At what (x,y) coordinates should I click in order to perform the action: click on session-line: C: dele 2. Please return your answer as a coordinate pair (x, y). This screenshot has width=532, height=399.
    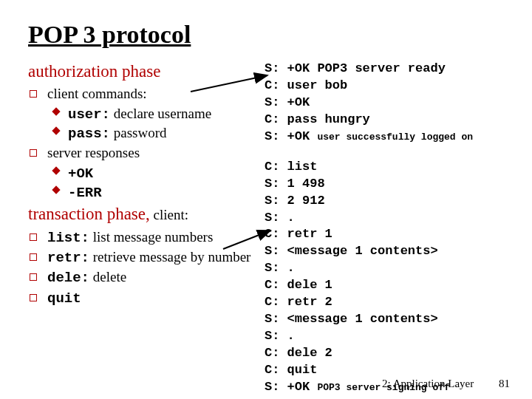
    Looking at the image, I should click on (388, 353).